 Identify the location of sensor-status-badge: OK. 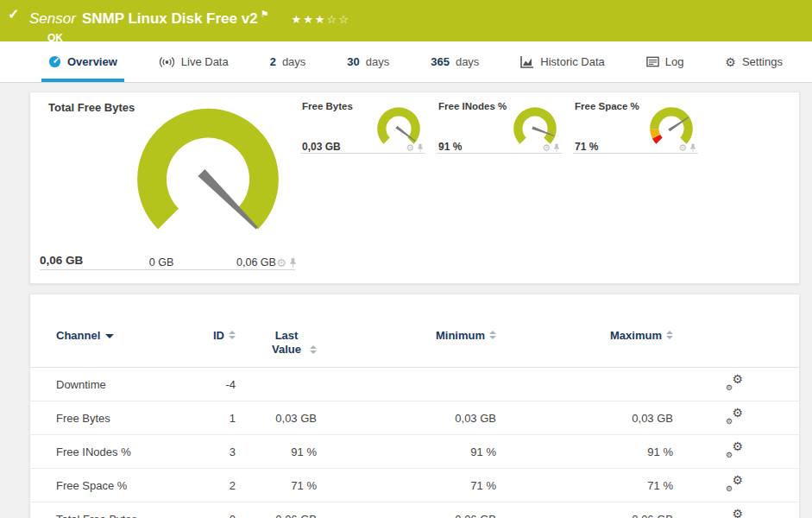
(430, 38).